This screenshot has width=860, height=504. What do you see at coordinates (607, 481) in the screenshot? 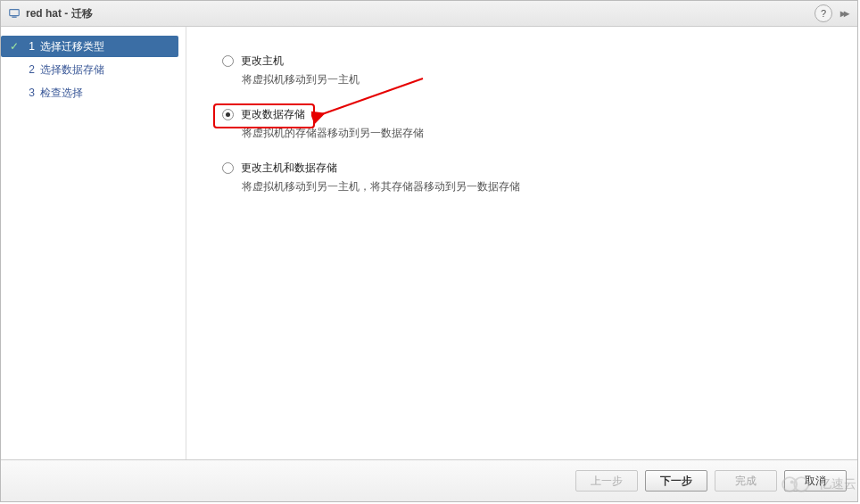
I see `back-button: 上一步` at bounding box center [607, 481].